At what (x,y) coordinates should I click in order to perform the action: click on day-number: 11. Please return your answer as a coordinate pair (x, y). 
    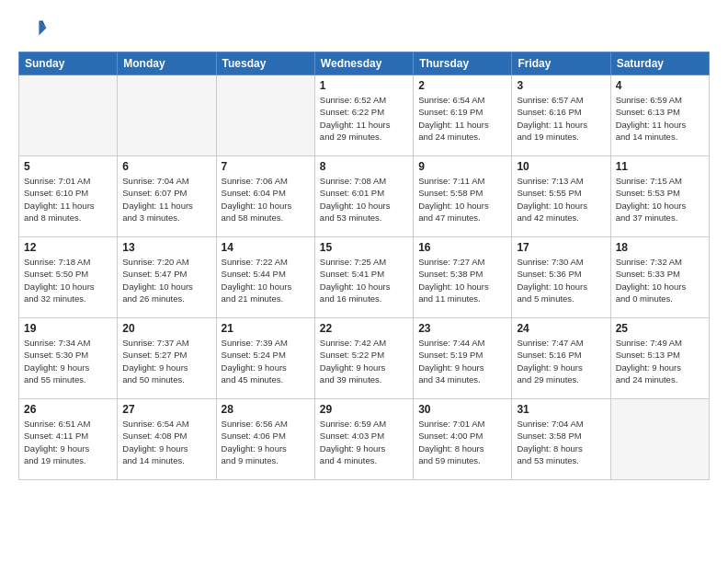
    Looking at the image, I should click on (660, 167).